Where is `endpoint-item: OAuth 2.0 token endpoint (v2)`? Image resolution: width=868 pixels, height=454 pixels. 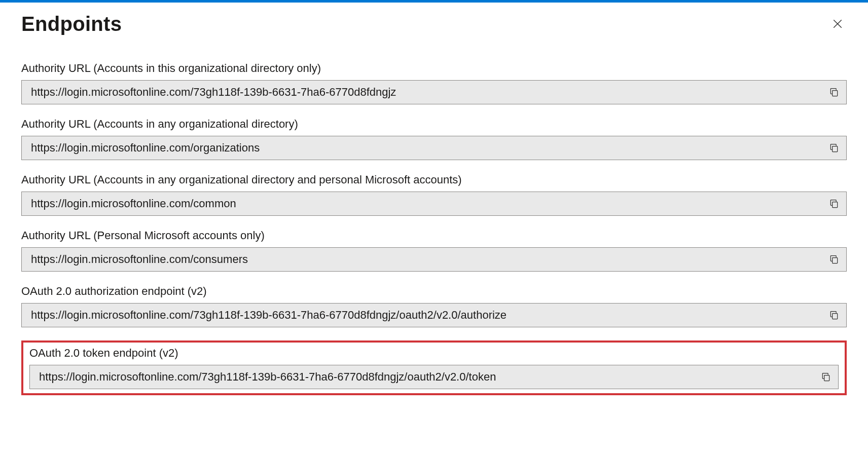
endpoint-item: OAuth 2.0 token endpoint (v2) is located at coordinates (434, 368).